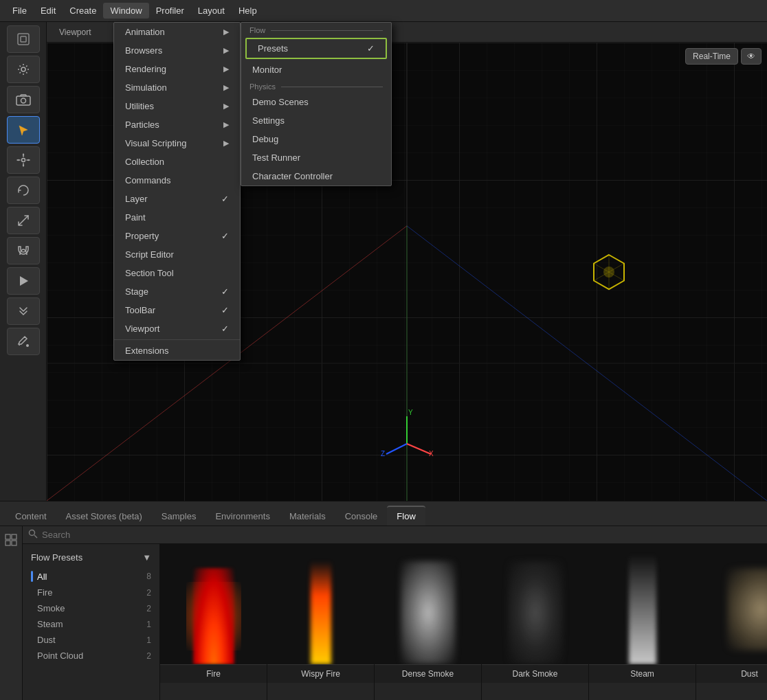 The width and height of the screenshot is (767, 700). What do you see at coordinates (212, 11) in the screenshot?
I see `menu-layout: Layout` at bounding box center [212, 11].